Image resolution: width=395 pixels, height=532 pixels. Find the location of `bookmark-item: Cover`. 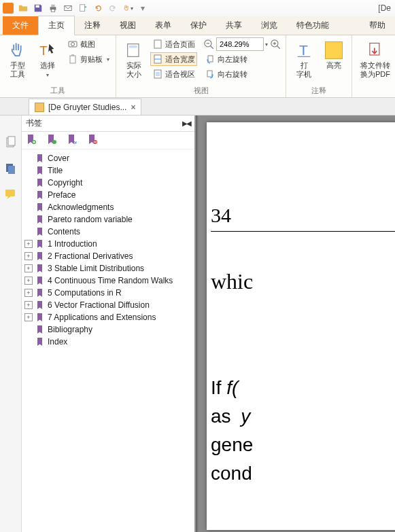

bookmark-item: Cover is located at coordinates (108, 158).